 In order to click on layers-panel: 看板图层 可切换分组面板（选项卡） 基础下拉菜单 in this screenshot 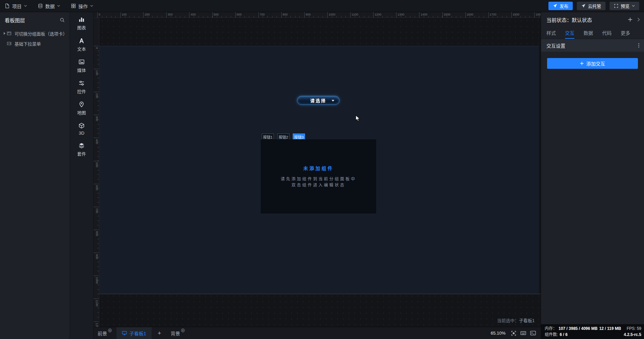, I will do `click(35, 175)`.